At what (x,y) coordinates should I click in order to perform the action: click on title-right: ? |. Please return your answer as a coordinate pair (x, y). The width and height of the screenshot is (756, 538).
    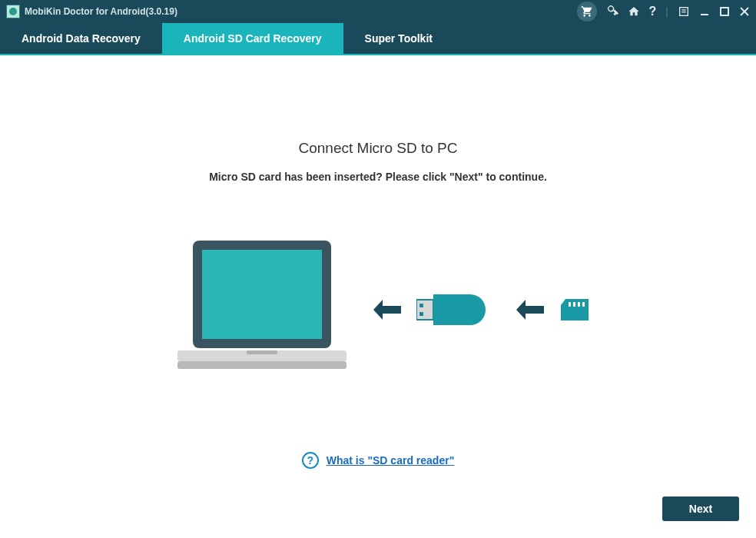
    Looking at the image, I should click on (664, 12).